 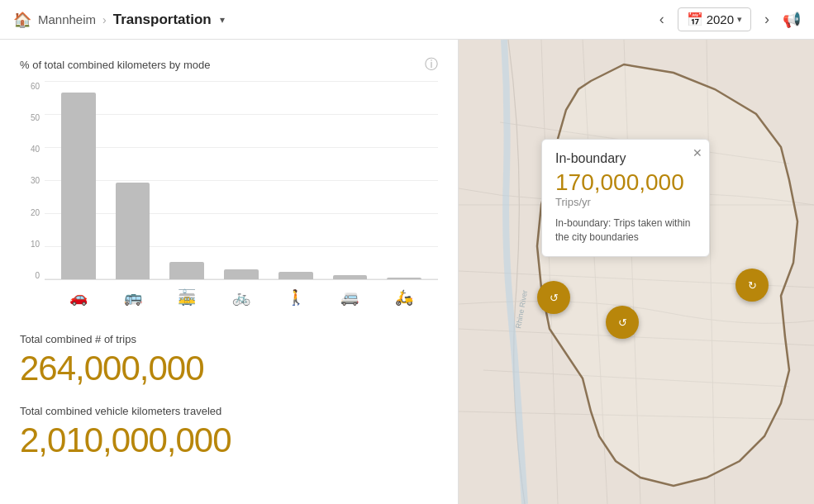 I want to click on page-title: Transportation, so click(x=162, y=20).